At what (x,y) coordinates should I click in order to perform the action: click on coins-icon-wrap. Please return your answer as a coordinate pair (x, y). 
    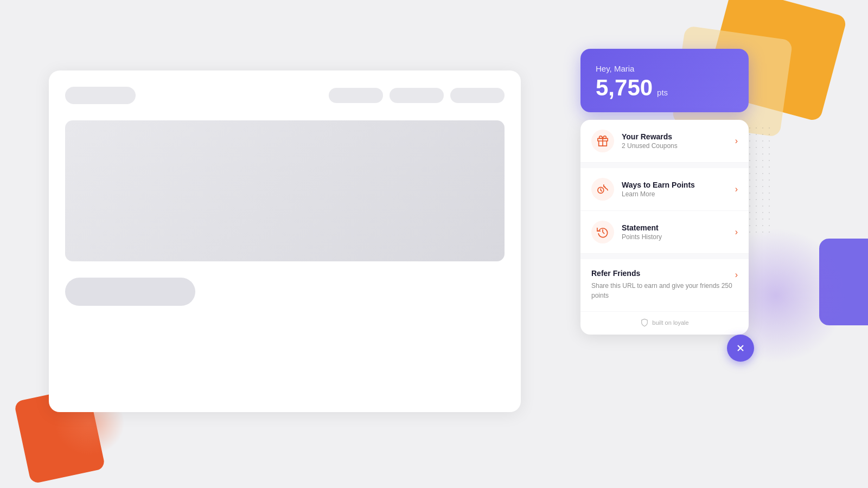
    Looking at the image, I should click on (603, 189).